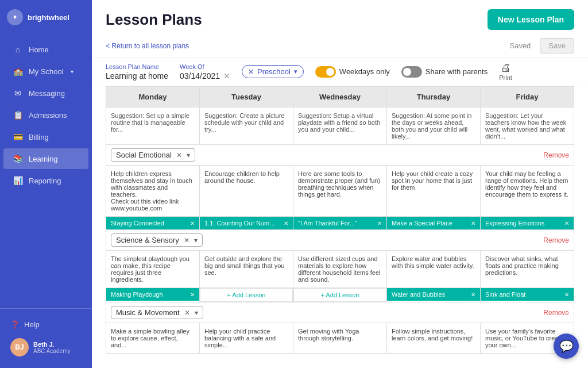  I want to click on content-cell-2-3: Follow simple instructions, learn colors…, so click(434, 338).